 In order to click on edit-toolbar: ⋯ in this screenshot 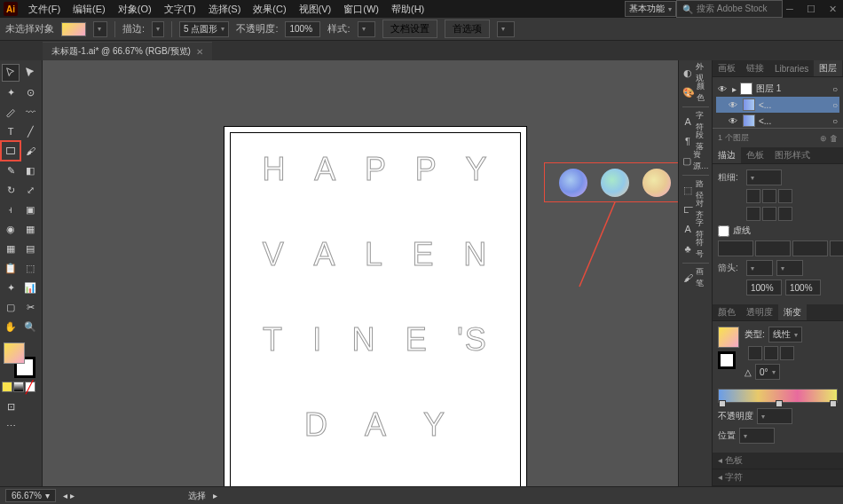, I will do `click(11, 426)`.